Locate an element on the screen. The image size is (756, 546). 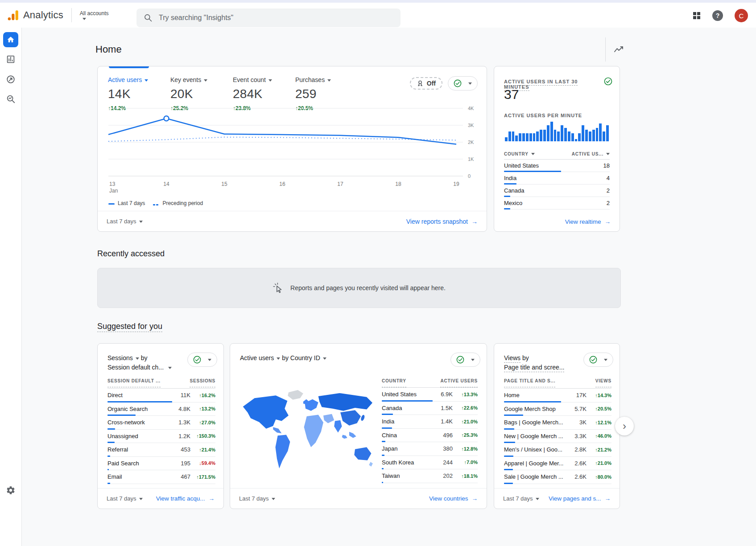
active-users-value: 2 is located at coordinates (608, 203).